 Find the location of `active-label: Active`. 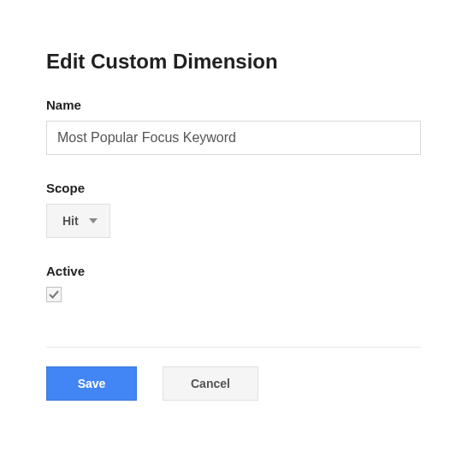

active-label: Active is located at coordinates (234, 271).